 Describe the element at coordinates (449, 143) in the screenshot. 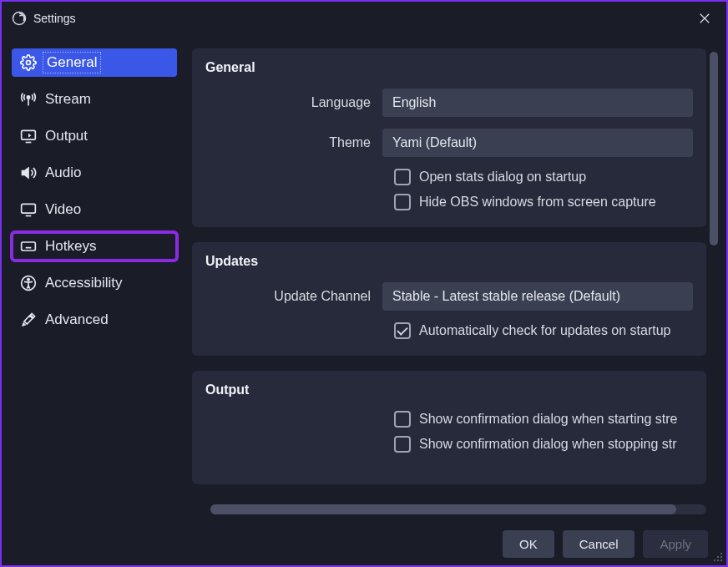

I see `row-theme: Theme Yami (Default)` at that location.